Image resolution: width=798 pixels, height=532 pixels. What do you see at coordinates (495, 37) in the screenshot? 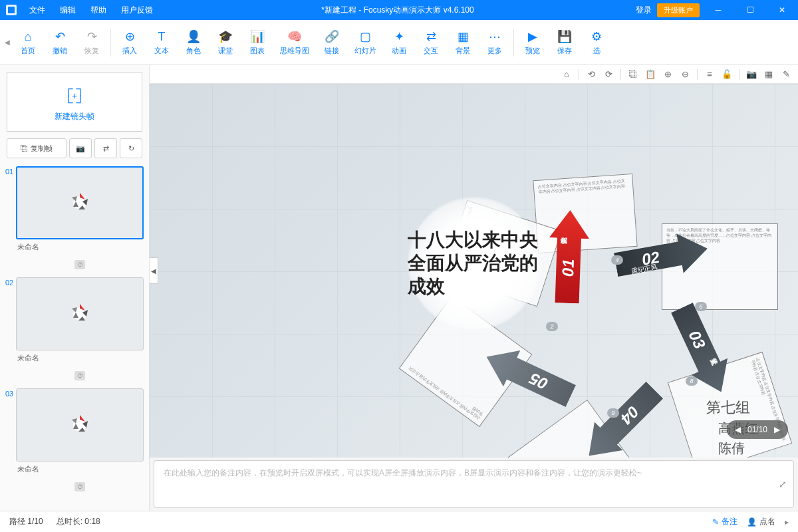
I see `more-icon: ⋯` at bounding box center [495, 37].